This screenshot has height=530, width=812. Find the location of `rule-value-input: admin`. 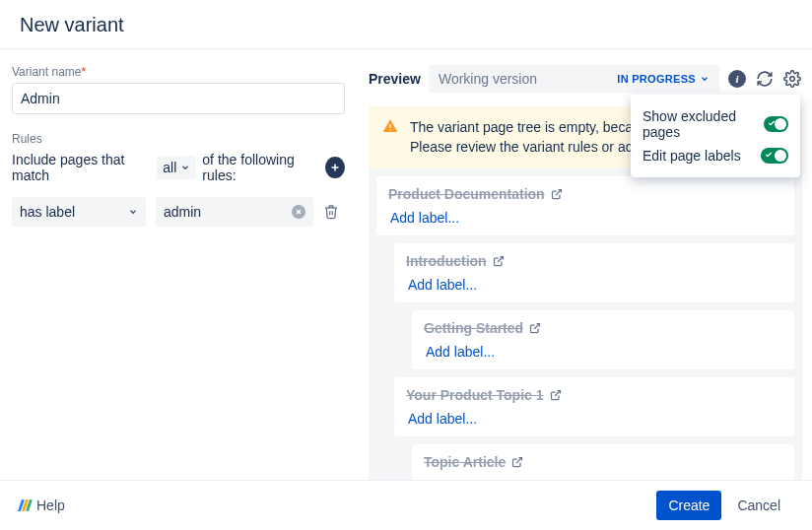

rule-value-input: admin is located at coordinates (235, 212).